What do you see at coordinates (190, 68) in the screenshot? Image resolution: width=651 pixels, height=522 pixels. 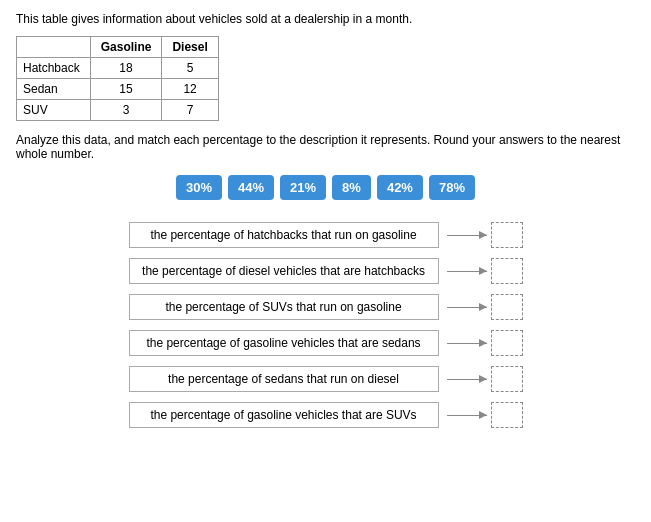 I see `cell-0-2: 5` at bounding box center [190, 68].